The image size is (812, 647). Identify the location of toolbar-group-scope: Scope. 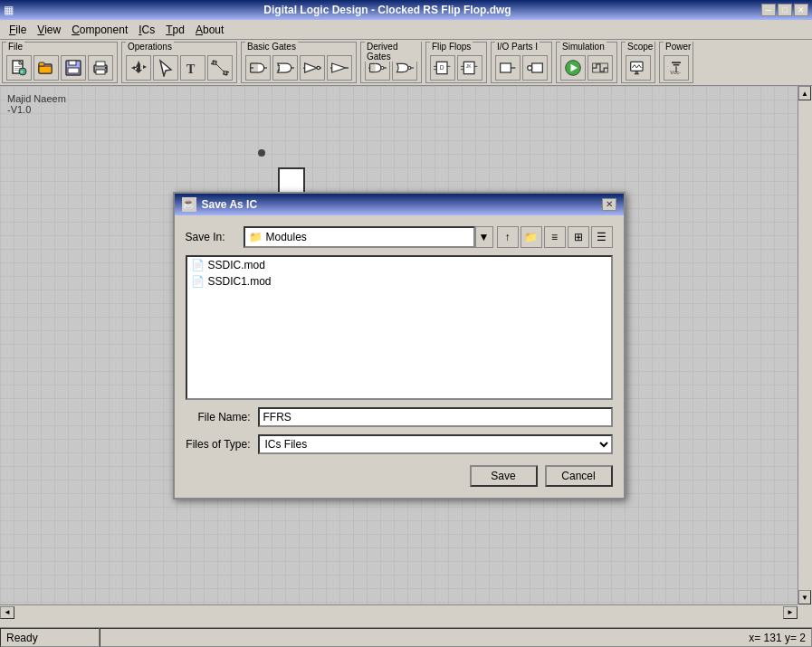
(638, 62).